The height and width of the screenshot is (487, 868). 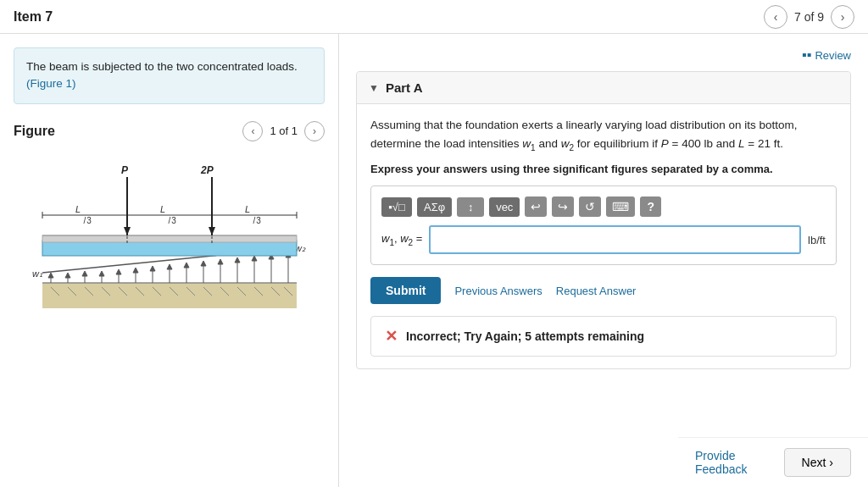 I want to click on page-title: Item 7, so click(x=33, y=17).